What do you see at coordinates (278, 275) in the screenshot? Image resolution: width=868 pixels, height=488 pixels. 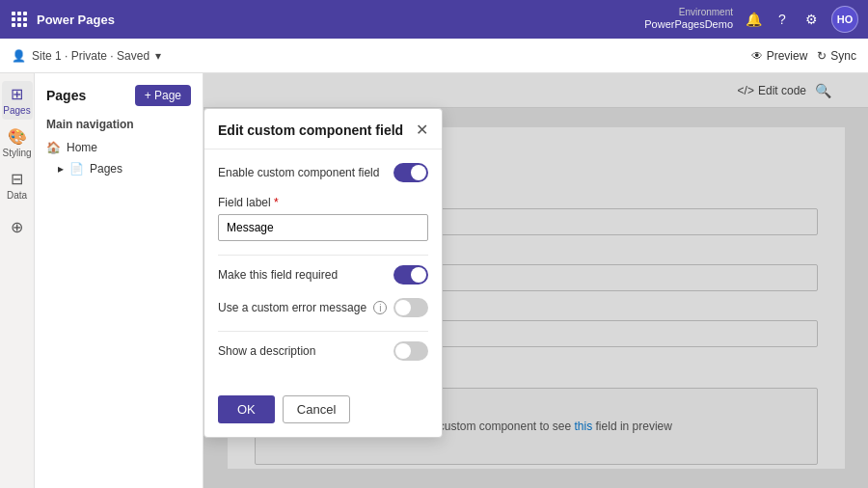 I see `make-required-label: Make this field required` at bounding box center [278, 275].